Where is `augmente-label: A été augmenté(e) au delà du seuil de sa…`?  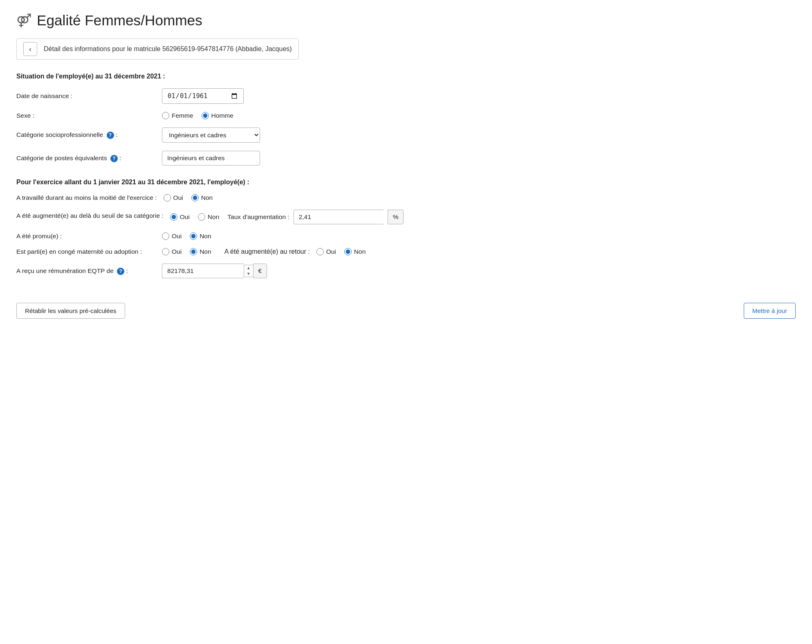
augmente-label: A été augmenté(e) au delà du seuil de sa… is located at coordinates (90, 215).